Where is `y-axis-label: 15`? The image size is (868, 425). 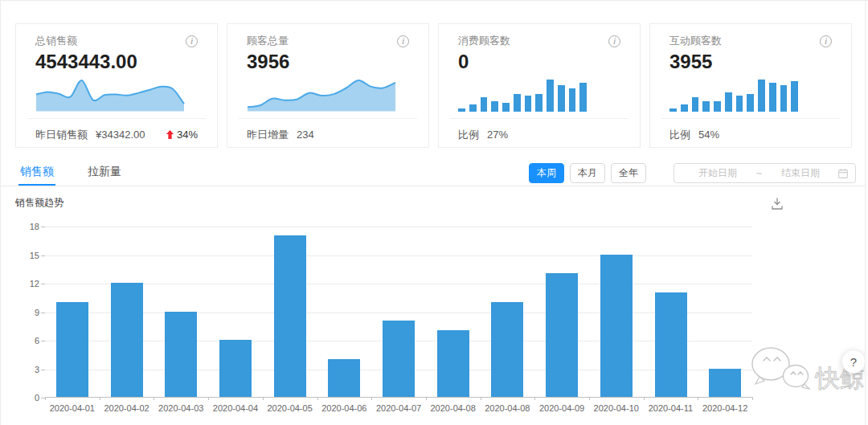
y-axis-label: 15 is located at coordinates (20, 255).